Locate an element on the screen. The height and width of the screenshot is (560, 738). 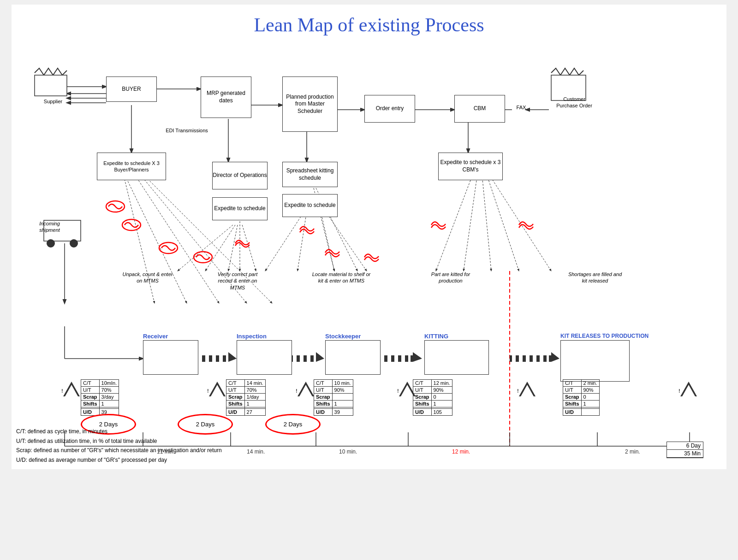
locate-label: Locate material to shelf or kit & enter … is located at coordinates (341, 277).